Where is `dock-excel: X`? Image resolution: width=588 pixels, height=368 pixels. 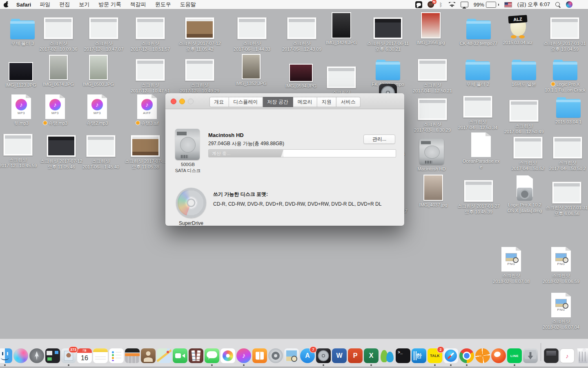 dock-excel: X is located at coordinates (371, 356).